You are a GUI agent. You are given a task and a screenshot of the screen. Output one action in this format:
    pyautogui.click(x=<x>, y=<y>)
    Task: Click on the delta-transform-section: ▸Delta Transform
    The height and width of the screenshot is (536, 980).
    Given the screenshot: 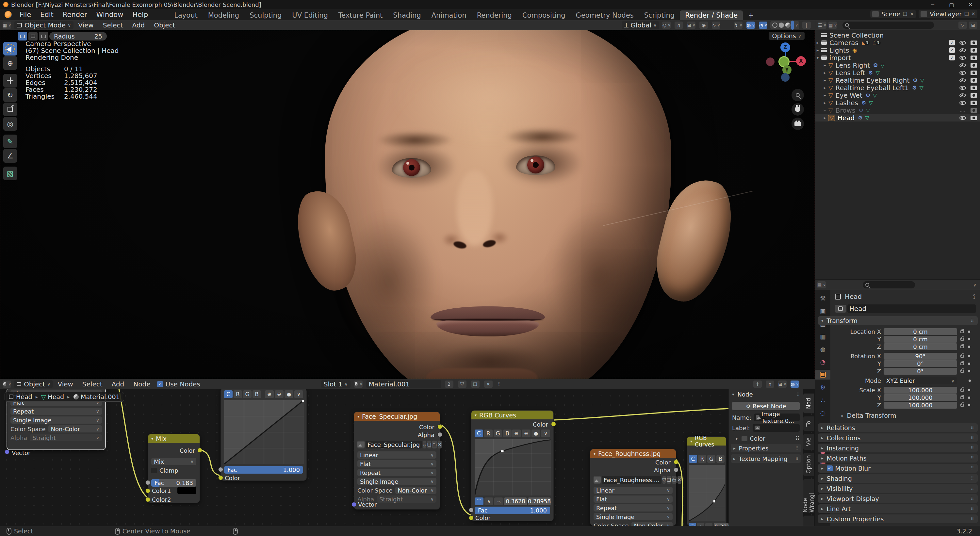 What is the action you would take?
    pyautogui.click(x=869, y=415)
    